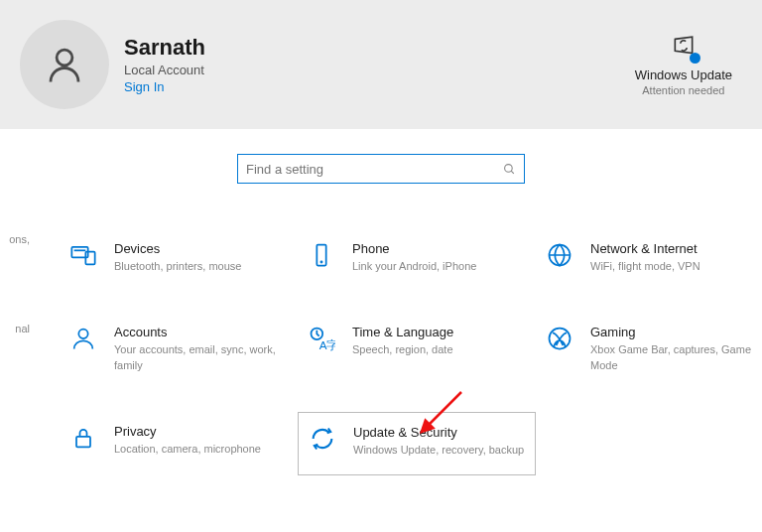  I want to click on category-sub: Your accounts, email, sync, work, family, so click(202, 357).